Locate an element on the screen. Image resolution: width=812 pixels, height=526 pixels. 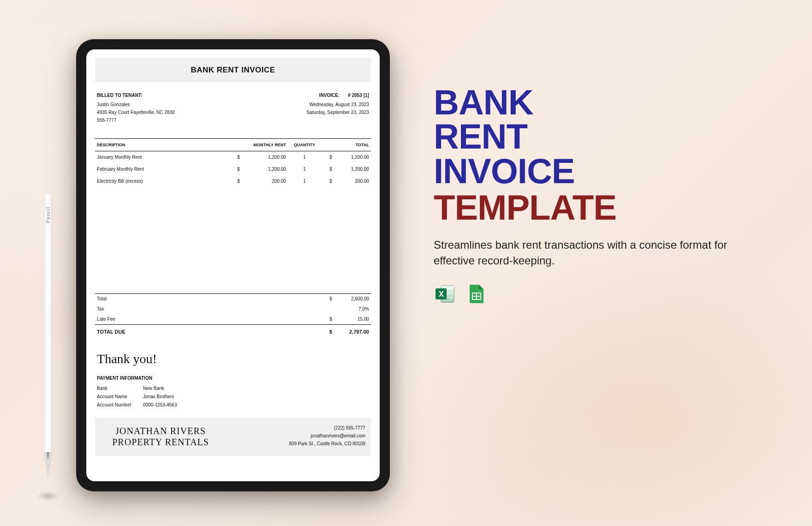
invoice-date2: Saturday, September 23, 2023 is located at coordinates (338, 113).